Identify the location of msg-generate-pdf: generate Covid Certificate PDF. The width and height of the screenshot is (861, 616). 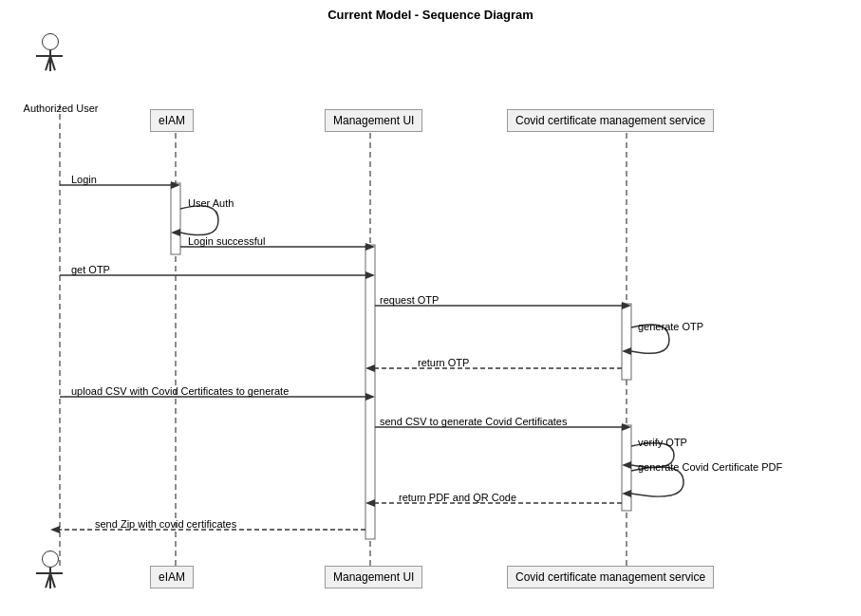
(710, 467).